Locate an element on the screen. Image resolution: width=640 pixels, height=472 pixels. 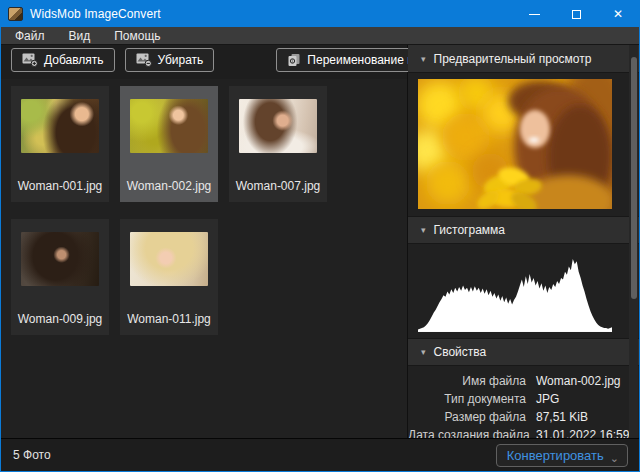
minimize-button is located at coordinates (534, 14).